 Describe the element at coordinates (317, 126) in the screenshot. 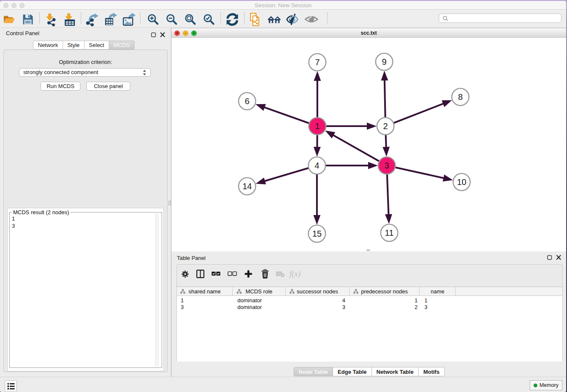

I see `svg-text: 1` at that location.